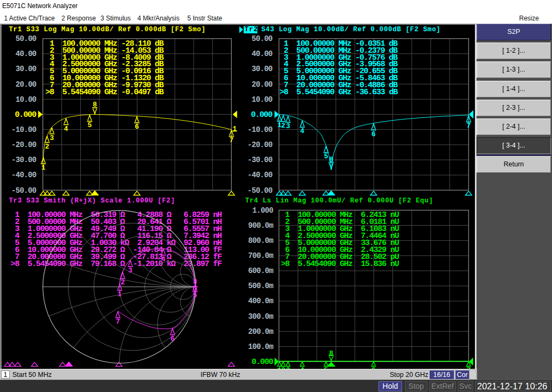 The height and width of the screenshot is (392, 552). Describe the element at coordinates (261, 226) in the screenshot. I see `svg-text: 900.0m` at that location.